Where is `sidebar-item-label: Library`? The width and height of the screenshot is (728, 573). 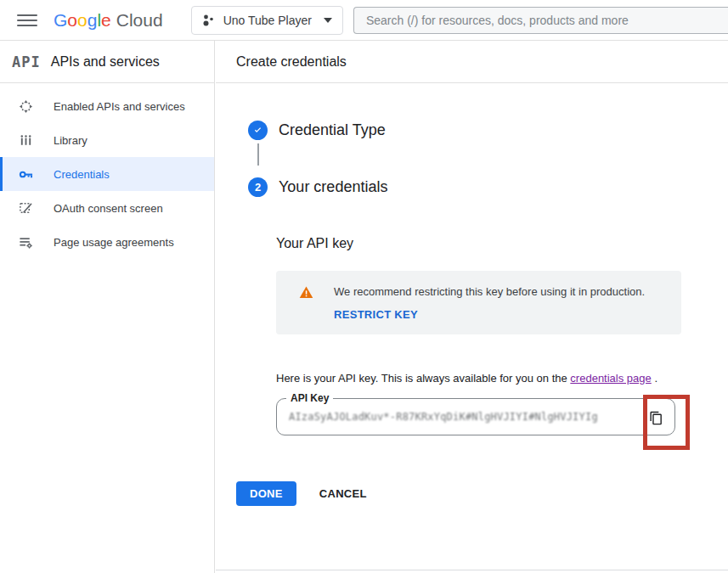
sidebar-item-label: Library is located at coordinates (71, 141).